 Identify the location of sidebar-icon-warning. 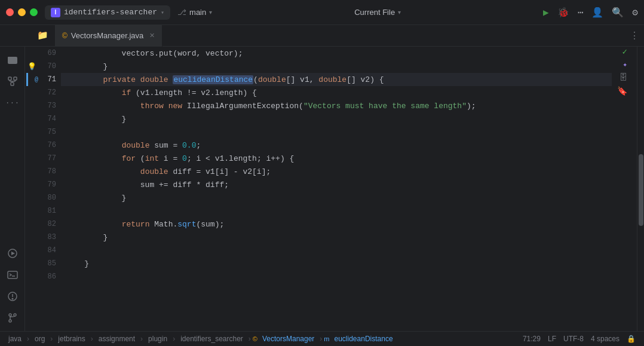
(13, 296).